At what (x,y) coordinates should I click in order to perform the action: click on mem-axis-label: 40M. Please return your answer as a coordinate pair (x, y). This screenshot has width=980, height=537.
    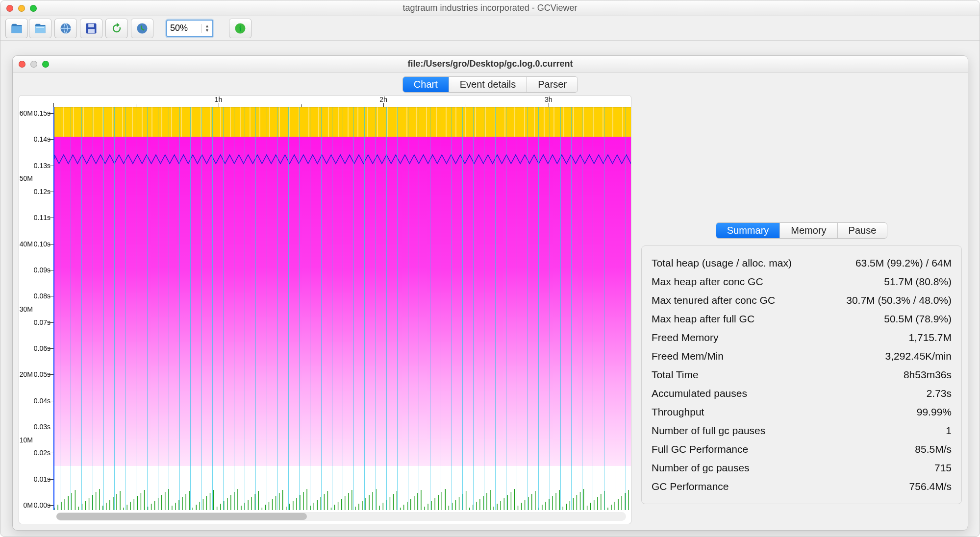
    Looking at the image, I should click on (26, 244).